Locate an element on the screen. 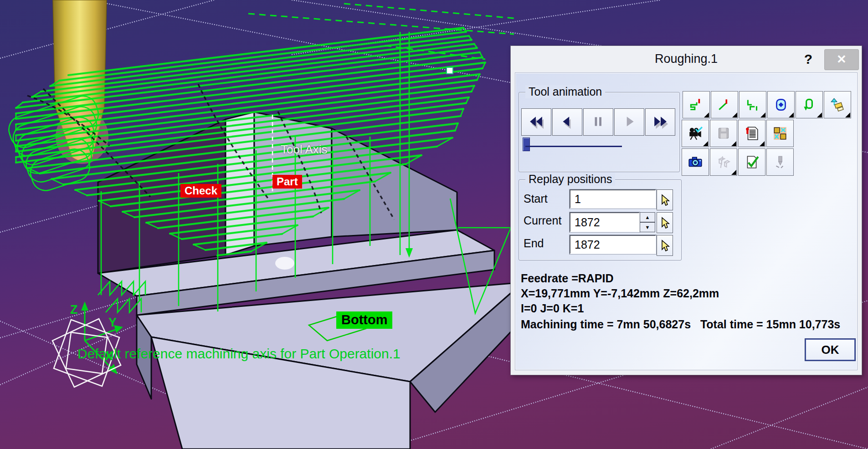  axis-z-label: Z is located at coordinates (74, 310).